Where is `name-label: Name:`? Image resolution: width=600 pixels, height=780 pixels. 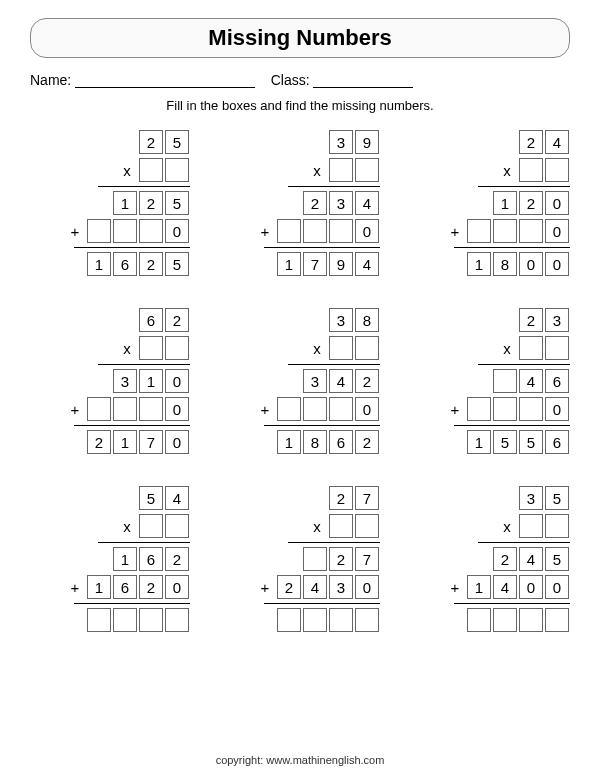 name-label: Name: is located at coordinates (50, 80).